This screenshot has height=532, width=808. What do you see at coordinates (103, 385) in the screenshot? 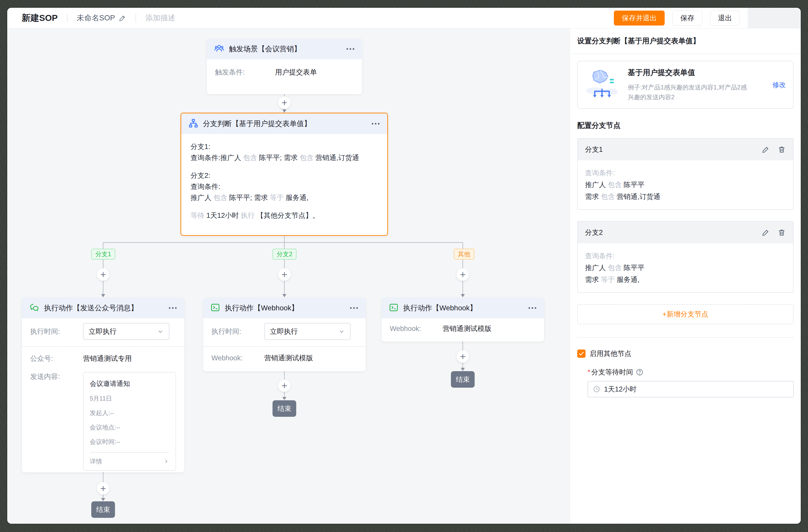
I see `action-node-wechat: 执行动作【发送公众号消息】 执行时间: 立即执行 公众号: 营销通测试专用 发送…` at bounding box center [103, 385].